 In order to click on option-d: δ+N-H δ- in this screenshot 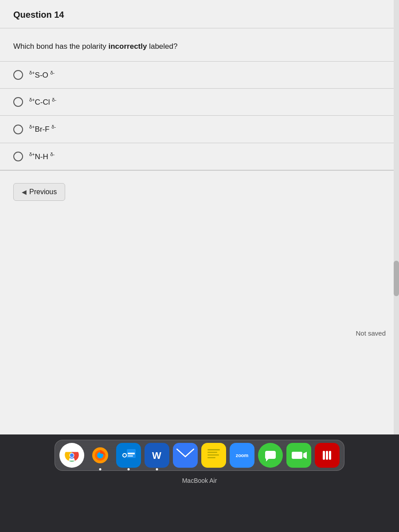, I will do `click(200, 157)`.